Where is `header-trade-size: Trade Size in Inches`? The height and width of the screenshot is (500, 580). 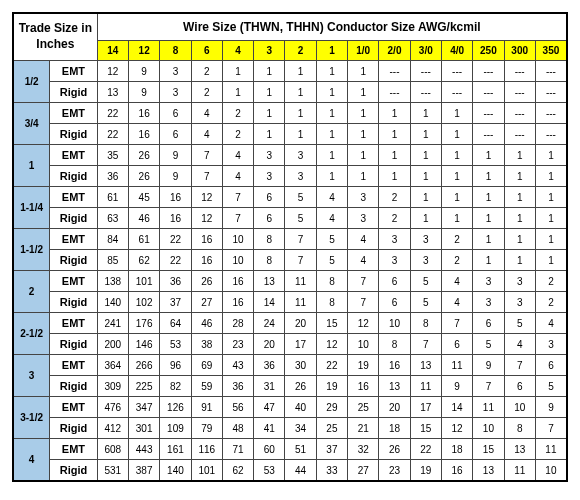 header-trade-size: Trade Size in Inches is located at coordinates (55, 37).